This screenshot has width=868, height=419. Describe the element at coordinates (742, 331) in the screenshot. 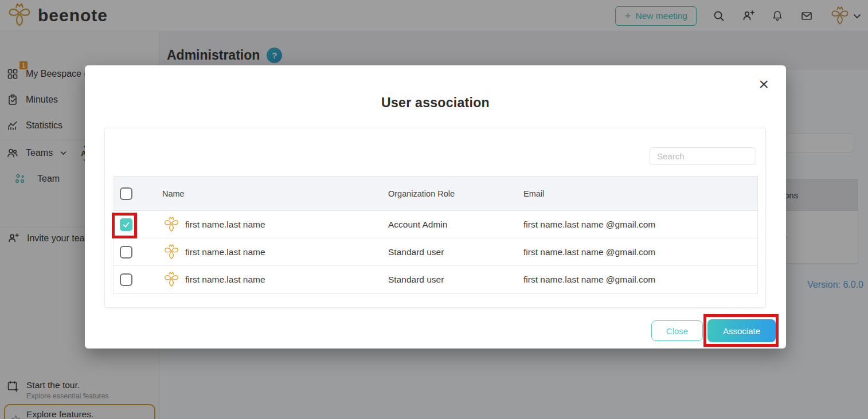

I see `associate-button: Associate` at that location.